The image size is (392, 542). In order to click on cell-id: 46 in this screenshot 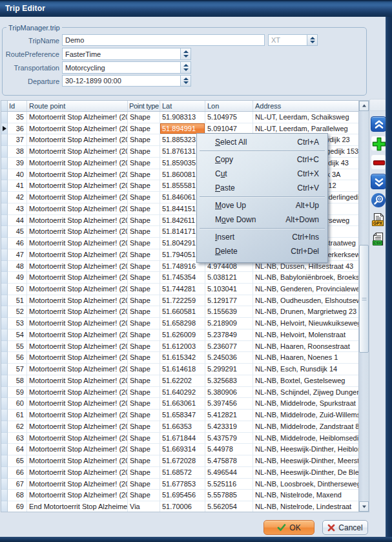, I will do `click(17, 244)`.